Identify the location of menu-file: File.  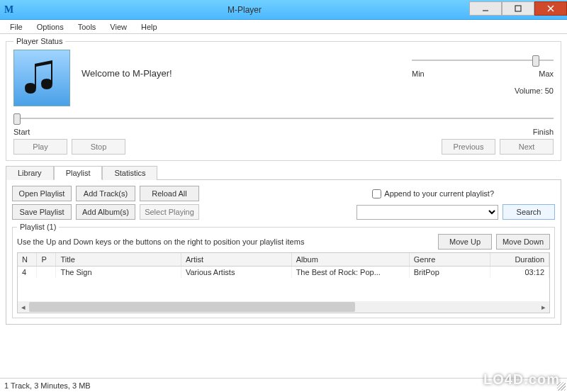
(16, 27).